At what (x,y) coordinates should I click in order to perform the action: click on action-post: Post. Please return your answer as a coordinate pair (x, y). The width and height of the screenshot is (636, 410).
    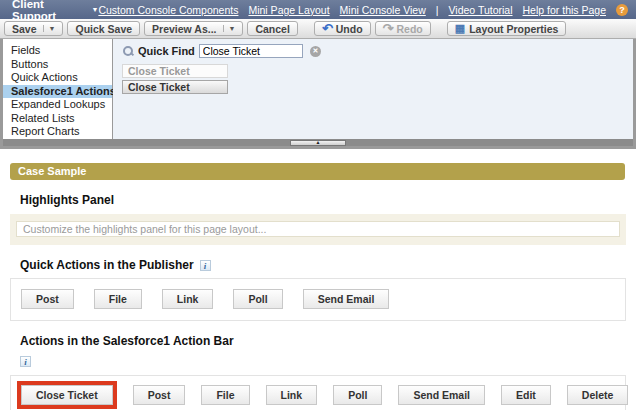
    Looking at the image, I should click on (160, 395).